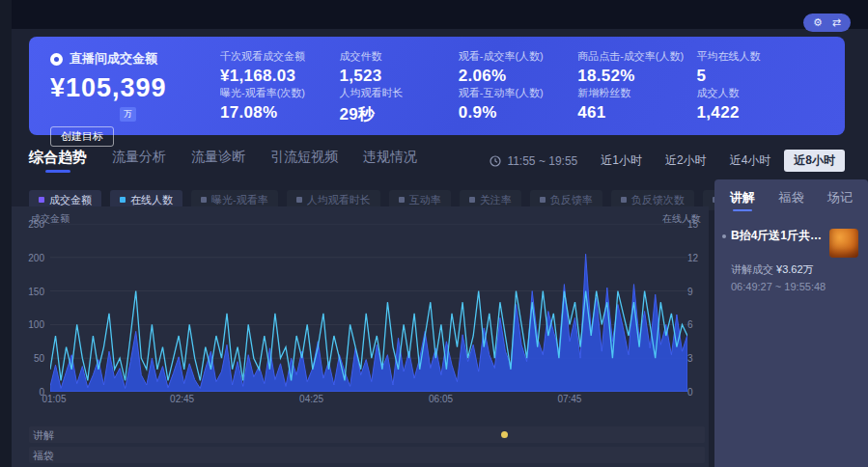  What do you see at coordinates (58, 160) in the screenshot?
I see `tab-综合趋势: 综合趋势` at bounding box center [58, 160].